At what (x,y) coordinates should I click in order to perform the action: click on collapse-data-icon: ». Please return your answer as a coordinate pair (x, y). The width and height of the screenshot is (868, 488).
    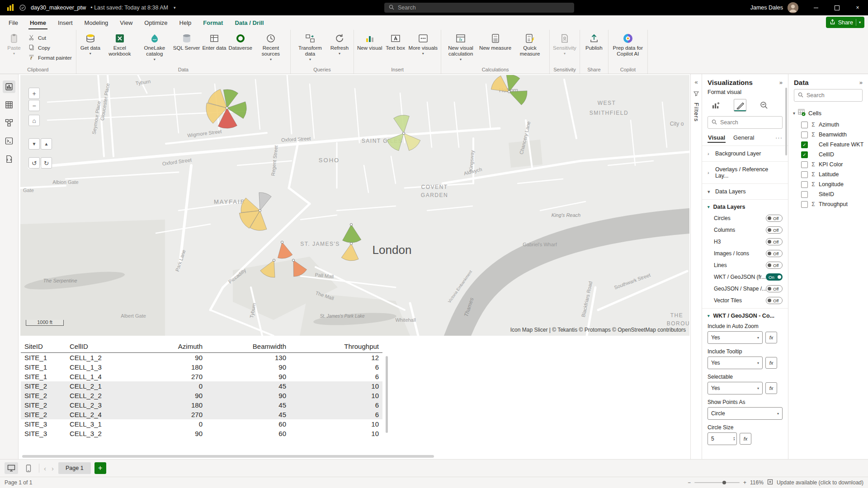
    Looking at the image, I should click on (861, 82).